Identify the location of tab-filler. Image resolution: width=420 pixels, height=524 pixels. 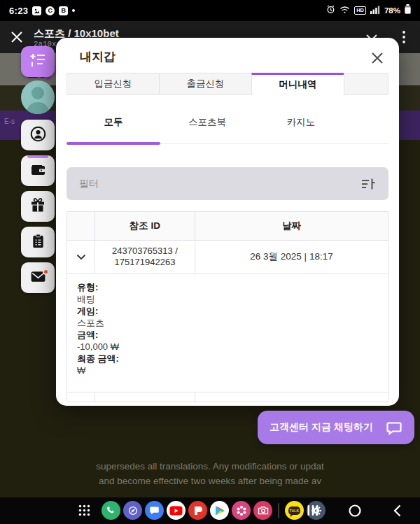
(366, 84).